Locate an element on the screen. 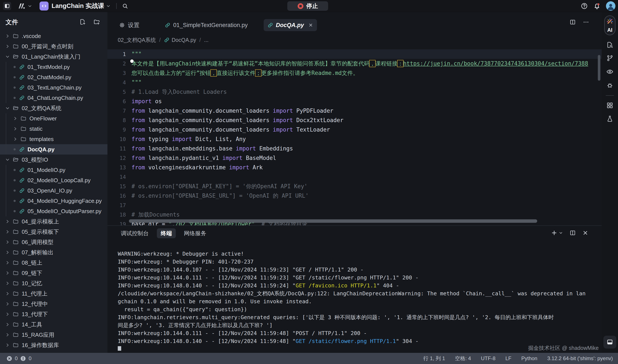  horizontal-scrollbar is located at coordinates (333, 221).